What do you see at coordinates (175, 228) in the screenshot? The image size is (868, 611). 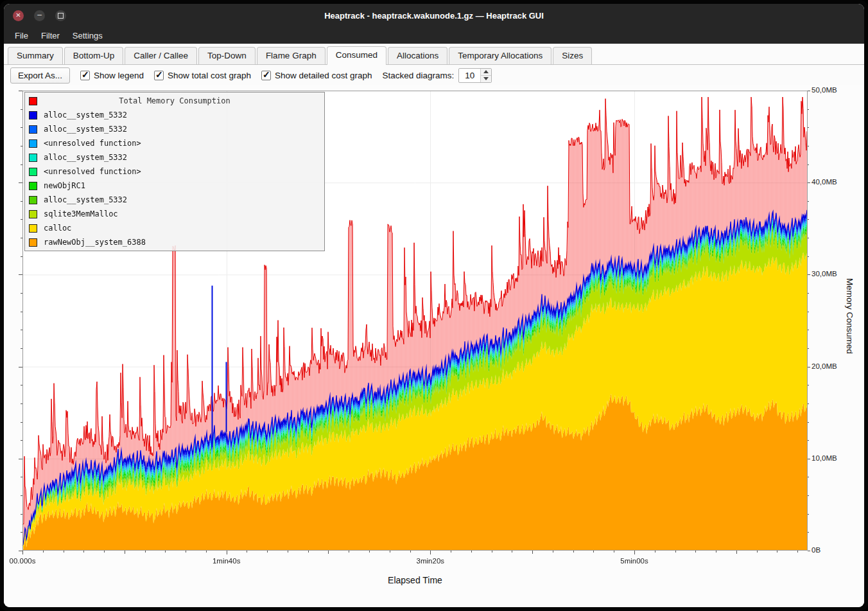 I see `legend-row: calloc` at bounding box center [175, 228].